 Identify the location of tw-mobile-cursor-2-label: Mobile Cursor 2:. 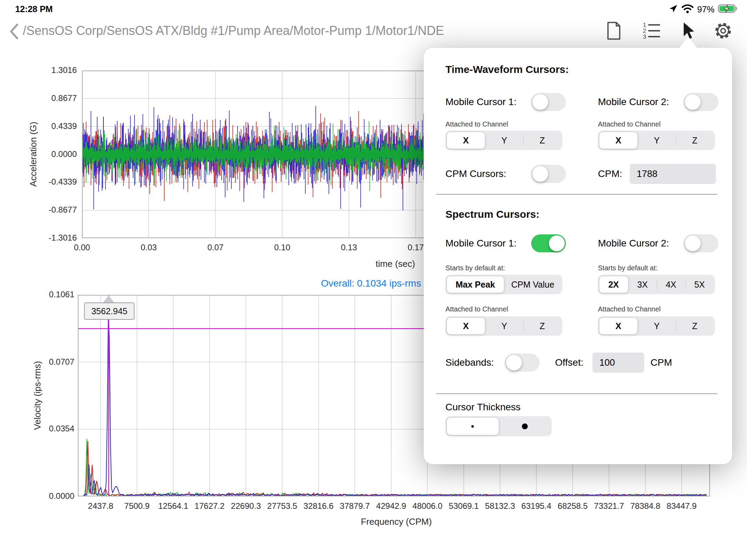
(634, 102).